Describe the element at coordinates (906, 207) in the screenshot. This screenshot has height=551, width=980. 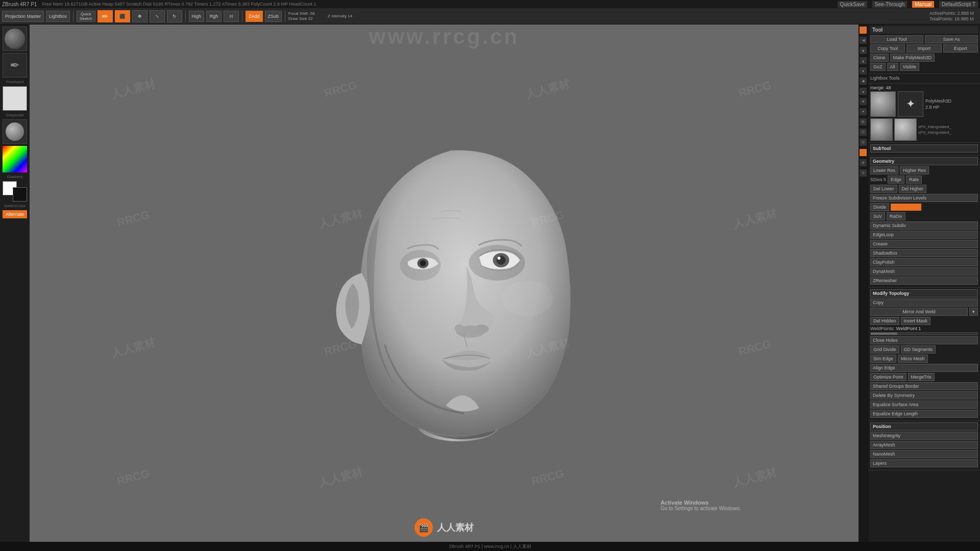
I see `smt-bar` at that location.